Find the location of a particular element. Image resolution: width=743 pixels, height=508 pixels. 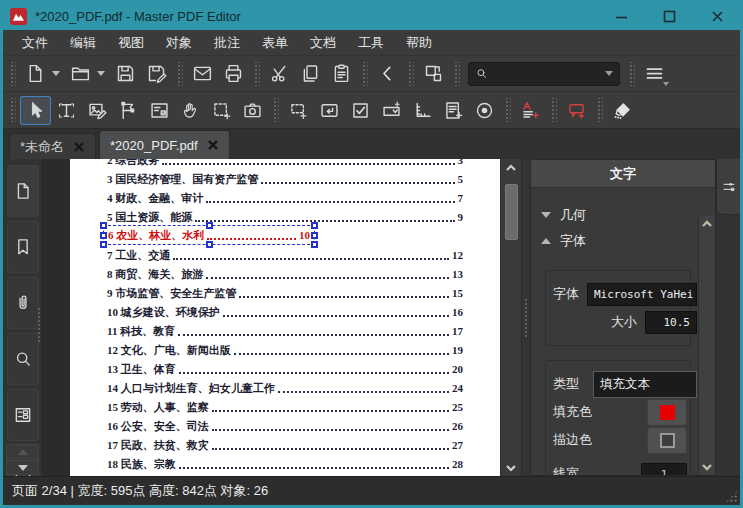

font-size-field: 10.5 is located at coordinates (671, 322).